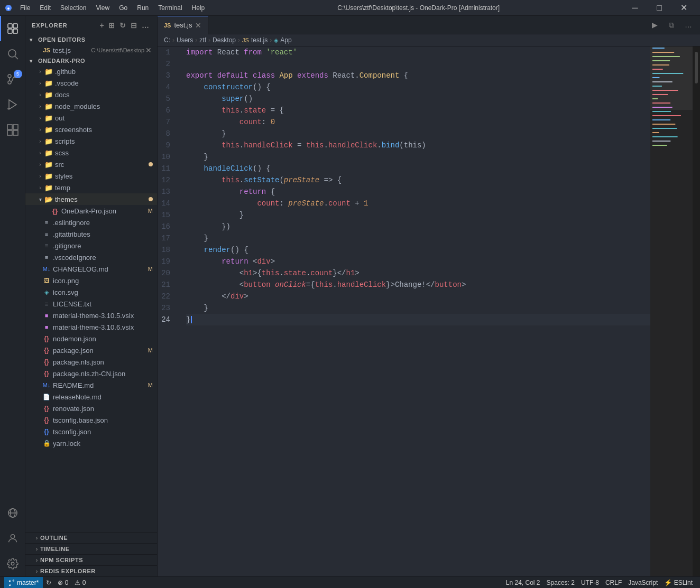  I want to click on menu-go: Go, so click(123, 8).